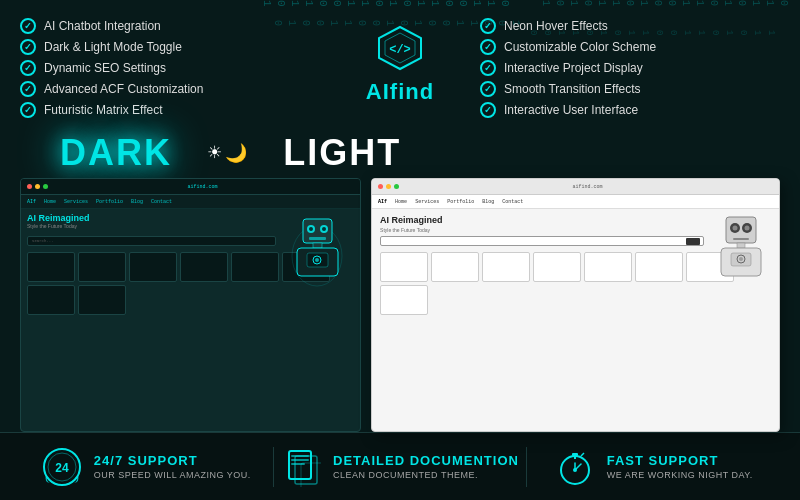 This screenshot has width=800, height=500. What do you see at coordinates (236, 153) in the screenshot?
I see `moon-icon: 🌙` at bounding box center [236, 153].